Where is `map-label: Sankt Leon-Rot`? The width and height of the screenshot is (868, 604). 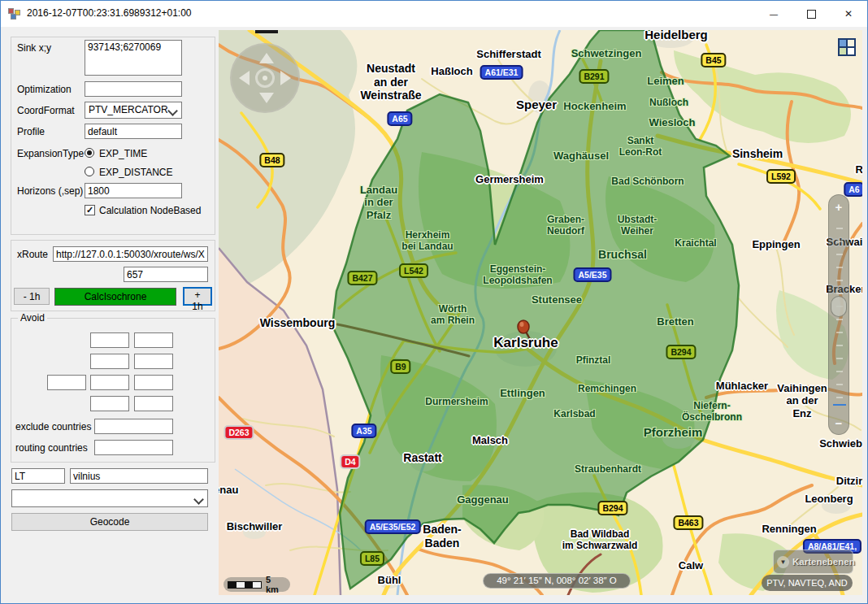 map-label: Sankt Leon-Rot is located at coordinates (640, 146).